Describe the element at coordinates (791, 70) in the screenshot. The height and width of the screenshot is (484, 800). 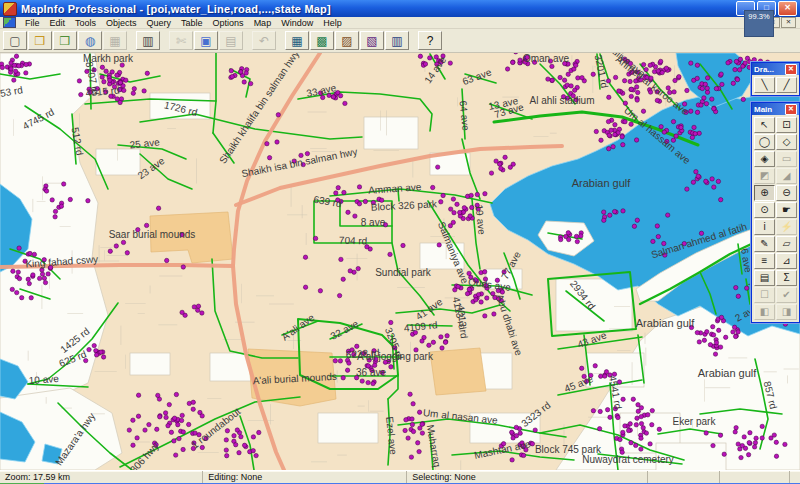
I see `drawing-palette-close-button: ✕` at that location.